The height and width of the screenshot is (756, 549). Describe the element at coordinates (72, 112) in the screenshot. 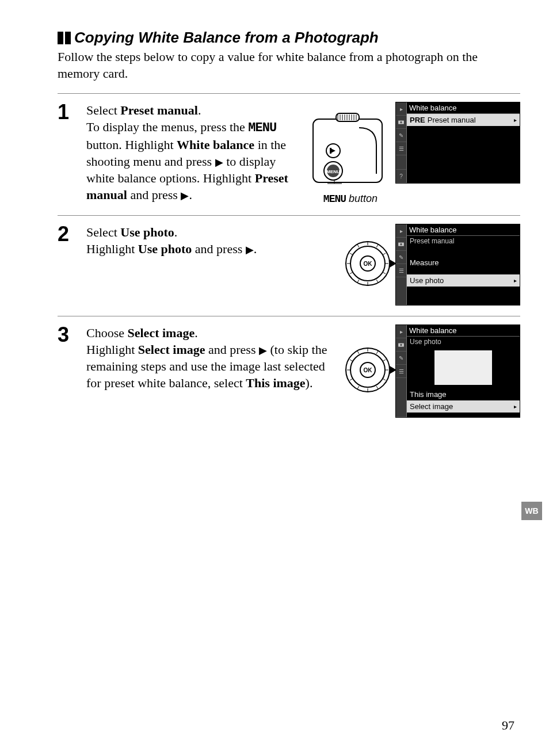

I see `step-number: 1` at that location.